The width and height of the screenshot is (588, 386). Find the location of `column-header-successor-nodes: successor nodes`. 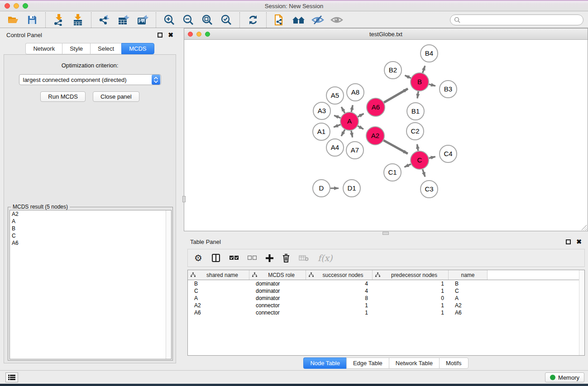

column-header-successor-nodes: successor nodes is located at coordinates (339, 275).